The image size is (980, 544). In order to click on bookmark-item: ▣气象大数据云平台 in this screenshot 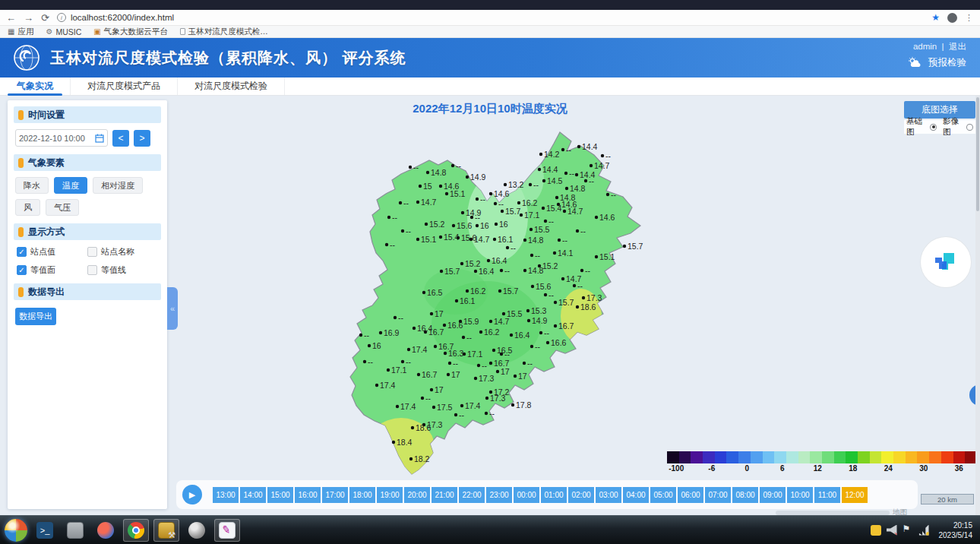, I will do `click(131, 32)`.